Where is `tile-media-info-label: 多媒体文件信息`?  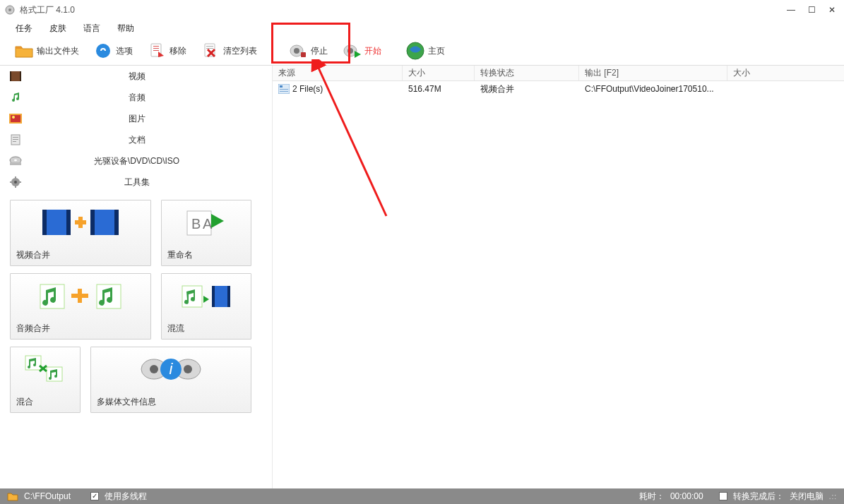 tile-media-info-label: 多媒体文件信息 is located at coordinates (126, 402).